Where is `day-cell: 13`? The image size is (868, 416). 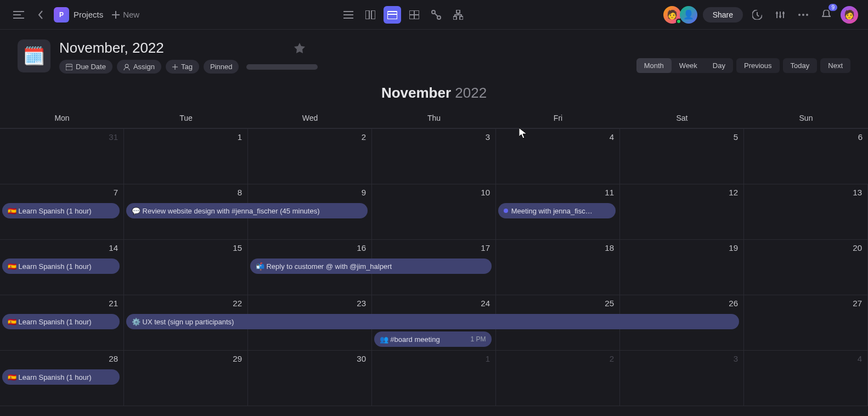 day-cell: 13 is located at coordinates (806, 212).